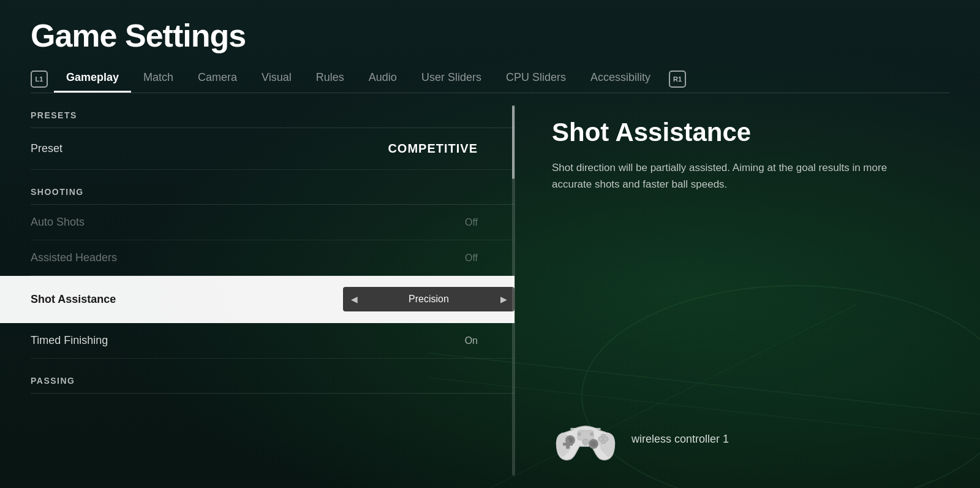 This screenshot has height=488, width=980. I want to click on tab-user-sliders: User Sliders, so click(451, 78).